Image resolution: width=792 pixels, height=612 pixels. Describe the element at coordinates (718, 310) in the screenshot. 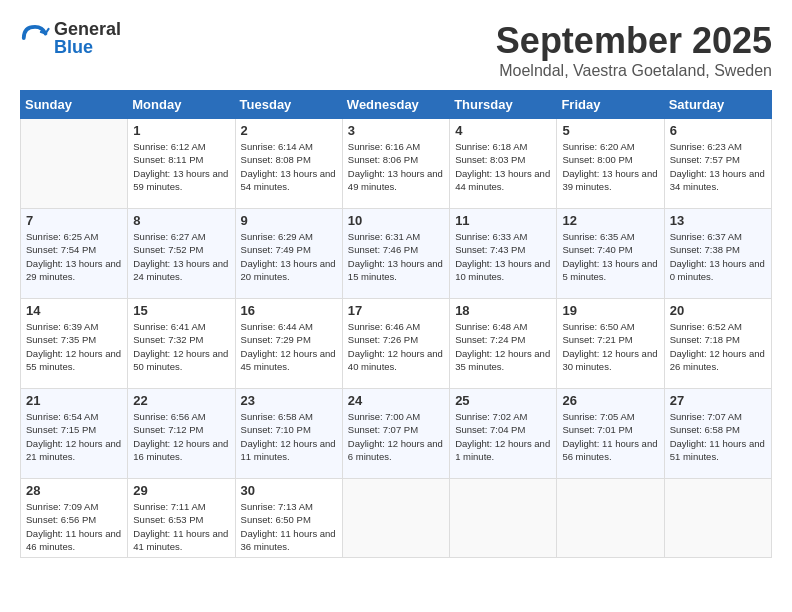

I see `day-number: 20` at that location.